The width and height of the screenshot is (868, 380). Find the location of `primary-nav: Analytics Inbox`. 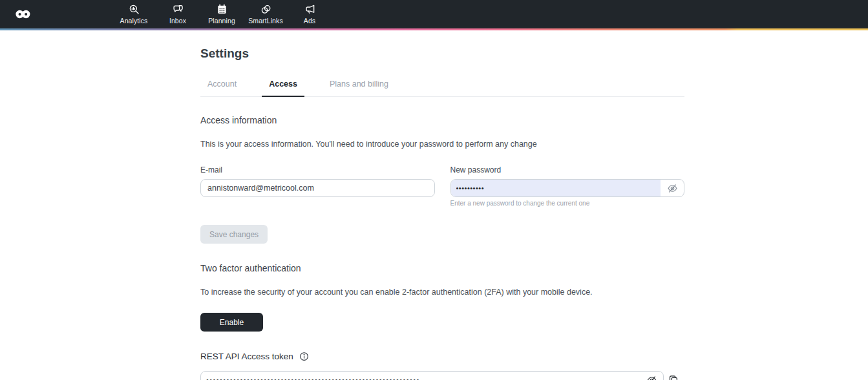

primary-nav: Analytics Inbox is located at coordinates (222, 14).